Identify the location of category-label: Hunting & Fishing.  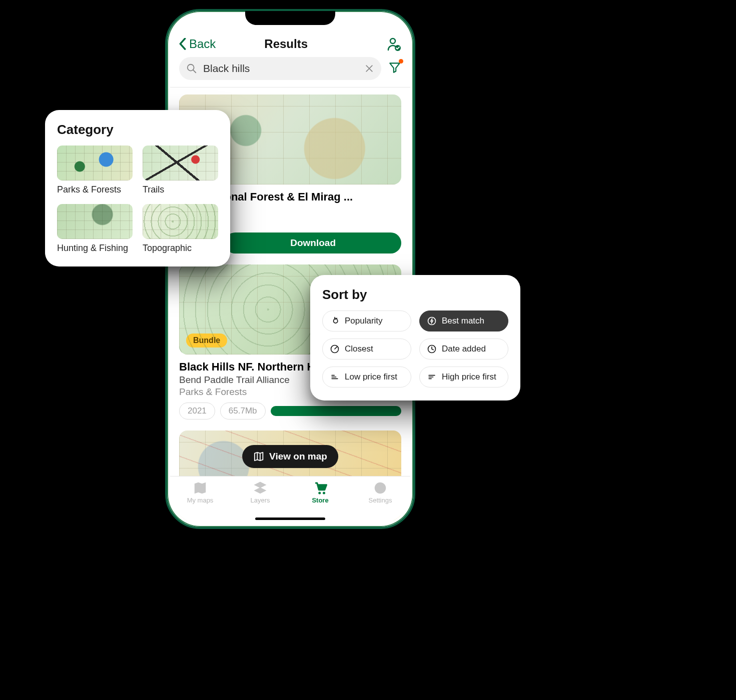
(95, 248).